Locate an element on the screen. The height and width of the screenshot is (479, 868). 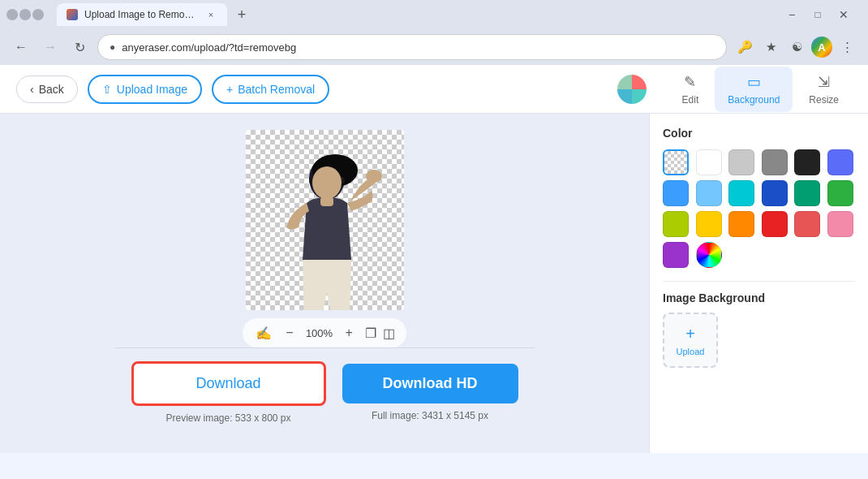
color-swatch-light-gray is located at coordinates (741, 162).